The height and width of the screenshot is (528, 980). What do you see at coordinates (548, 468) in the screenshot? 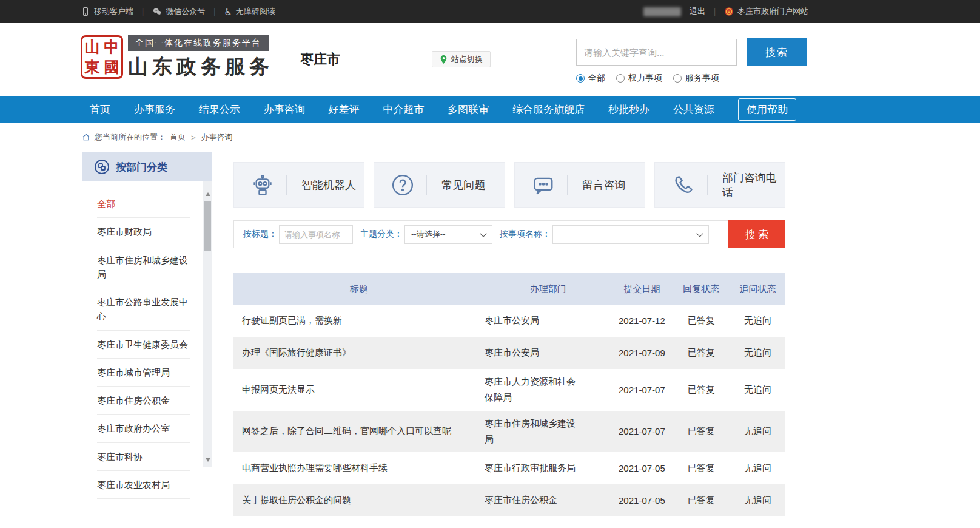
I see `row-department: 枣庄市行政审批服务局` at bounding box center [548, 468].